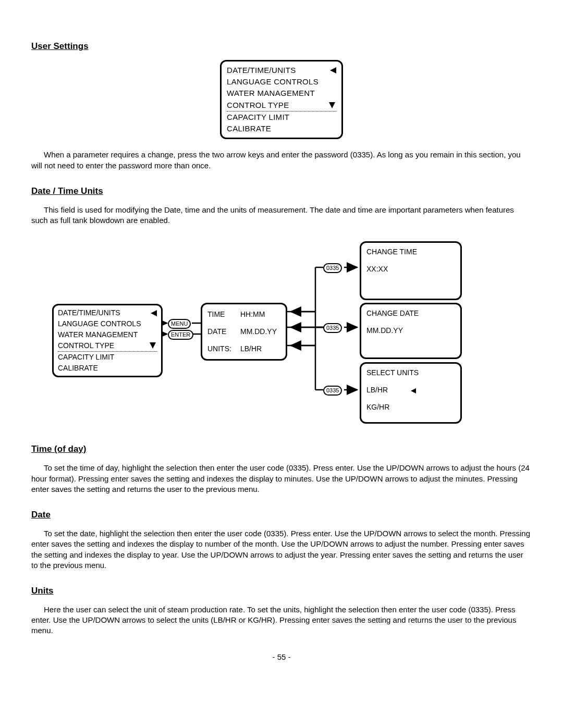 The width and height of the screenshot is (563, 728). What do you see at coordinates (411, 373) in the screenshot?
I see `box-title: SELECT UNITS` at bounding box center [411, 373].